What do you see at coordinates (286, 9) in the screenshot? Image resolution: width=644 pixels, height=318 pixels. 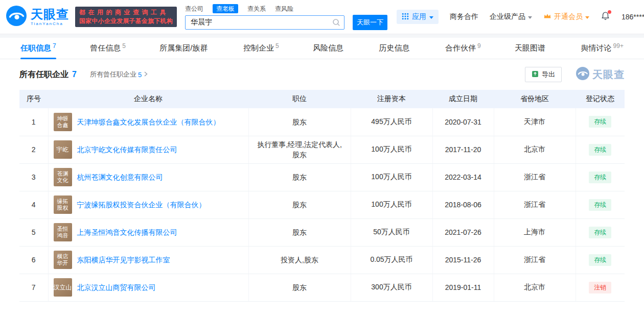 I see `search-tabs: 查公司 查老板 查关系 查风险` at bounding box center [286, 9].